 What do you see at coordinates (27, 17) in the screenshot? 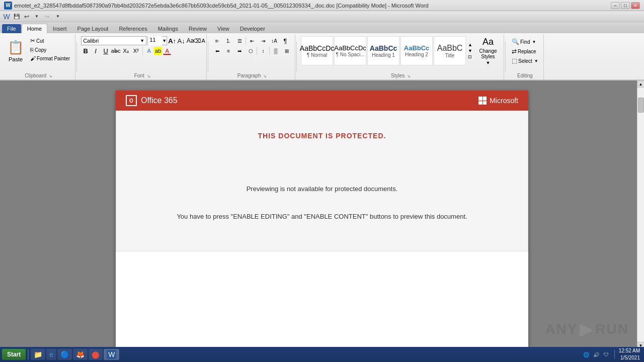
I see `undo-btn: ↩` at bounding box center [27, 17].